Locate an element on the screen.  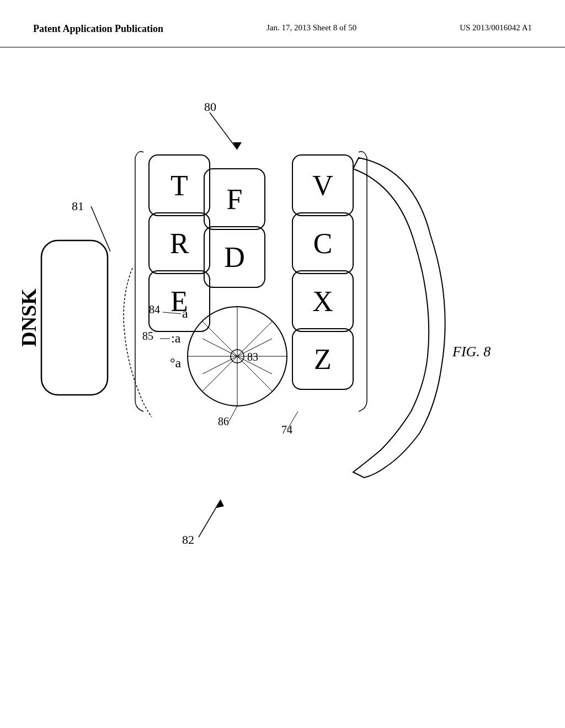
dnsk-key-bg is located at coordinates (74, 318).